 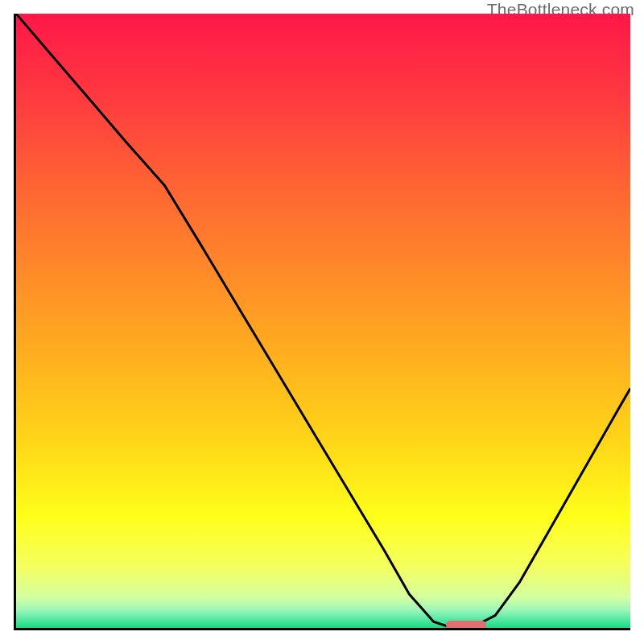 What do you see at coordinates (466, 625) in the screenshot?
I see `optimal-marker` at bounding box center [466, 625].